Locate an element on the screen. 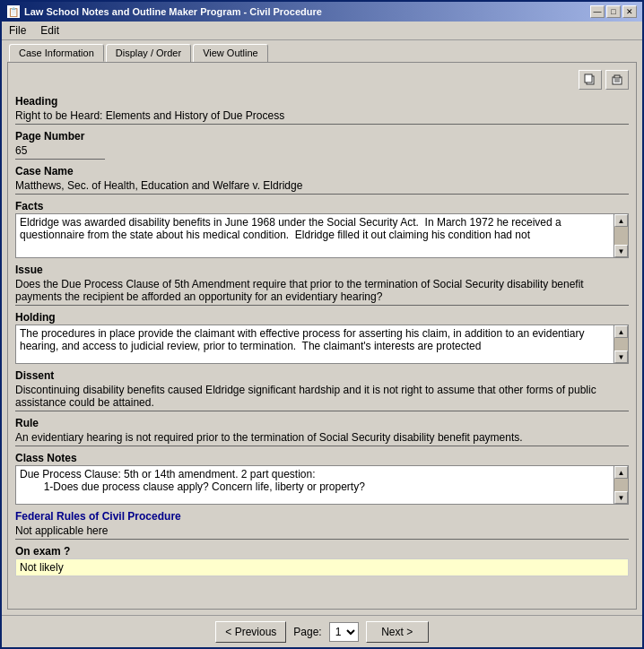 The height and width of the screenshot is (649, 644). dissent-label: Dissent is located at coordinates (322, 376).